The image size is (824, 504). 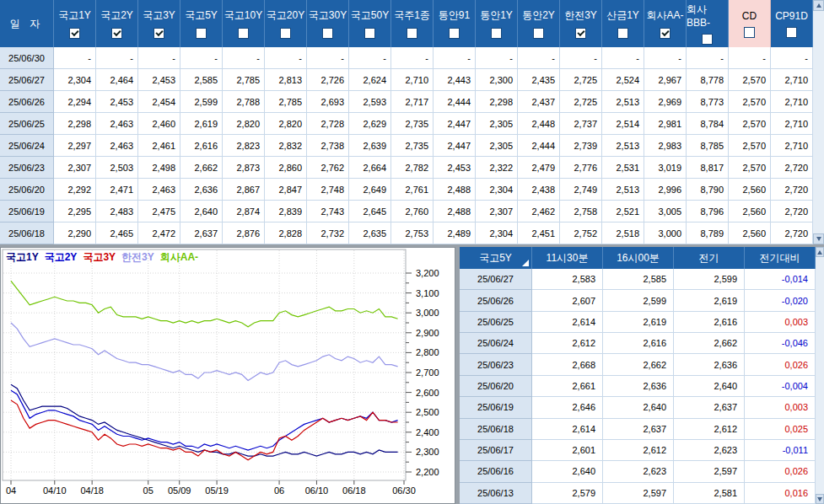 I want to click on column-header-회사BBB-: 회사BBB-, so click(x=708, y=24).